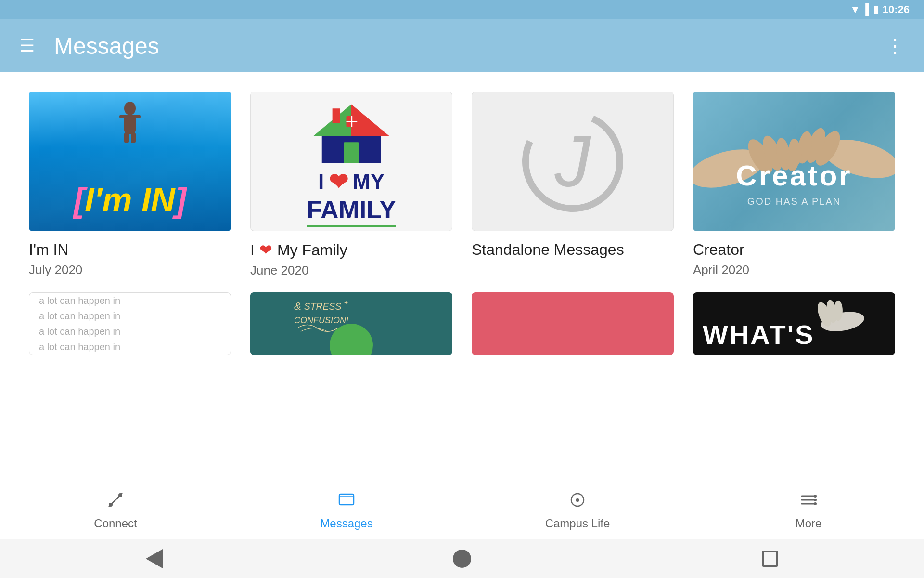  I want to click on card-date-im-in: July 2020, so click(130, 270).